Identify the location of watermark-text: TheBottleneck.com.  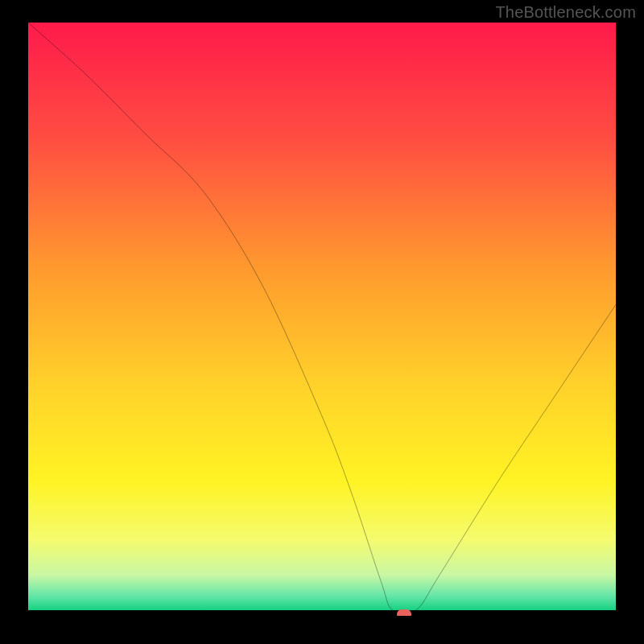
(565, 13).